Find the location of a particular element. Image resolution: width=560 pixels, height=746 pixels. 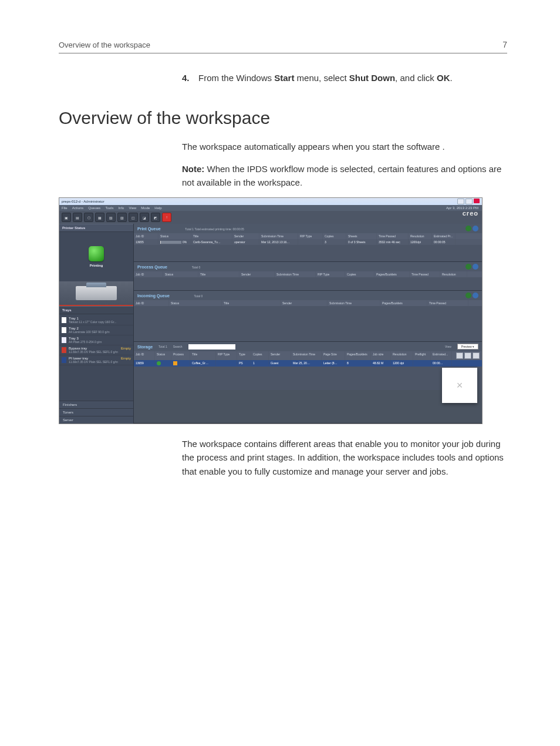

menu-item: Queues is located at coordinates (94, 208).